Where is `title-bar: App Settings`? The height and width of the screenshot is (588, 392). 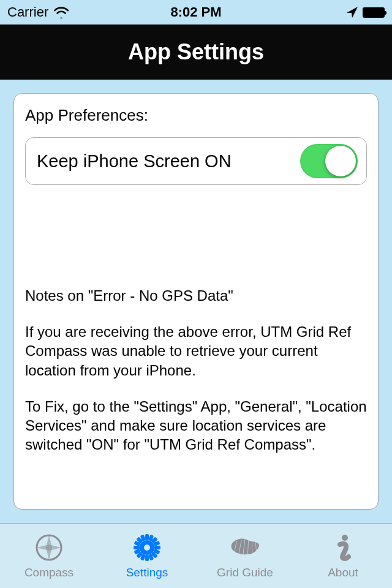
title-bar: App Settings is located at coordinates (196, 52).